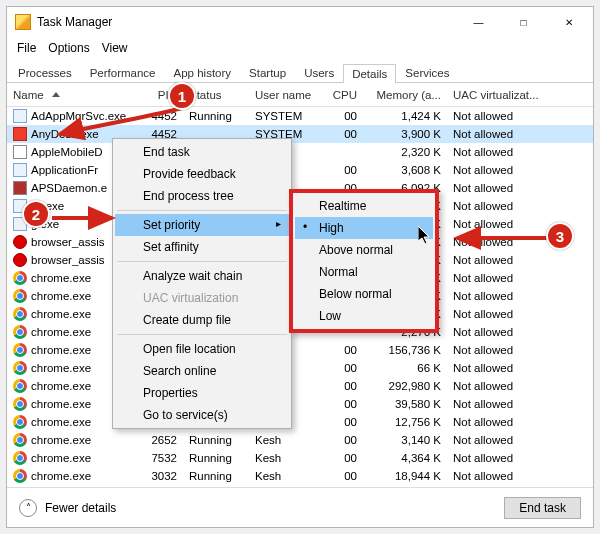  What do you see at coordinates (202, 349) in the screenshot?
I see `menu-item: Open file location` at bounding box center [202, 349].